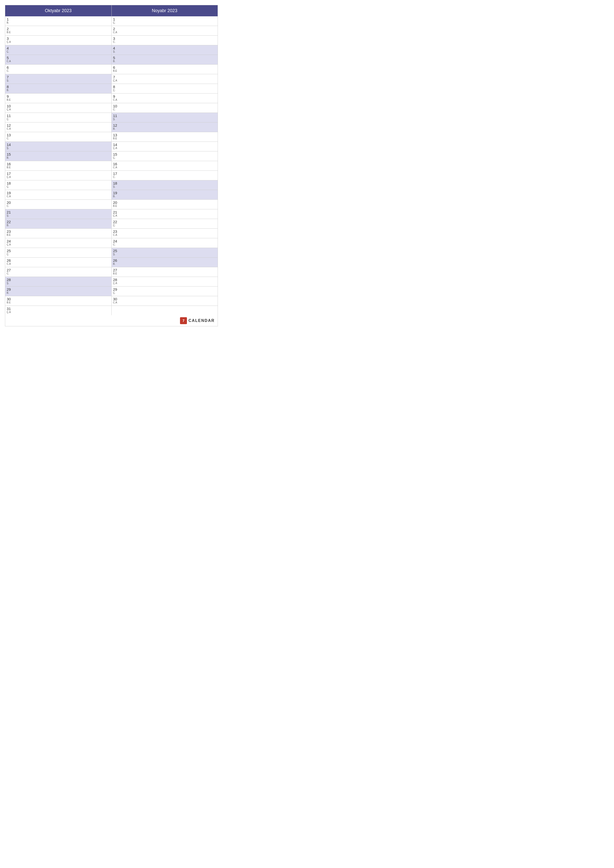 This screenshot has height=868, width=614. I want to click on day-row: 25Ş., so click(165, 253).